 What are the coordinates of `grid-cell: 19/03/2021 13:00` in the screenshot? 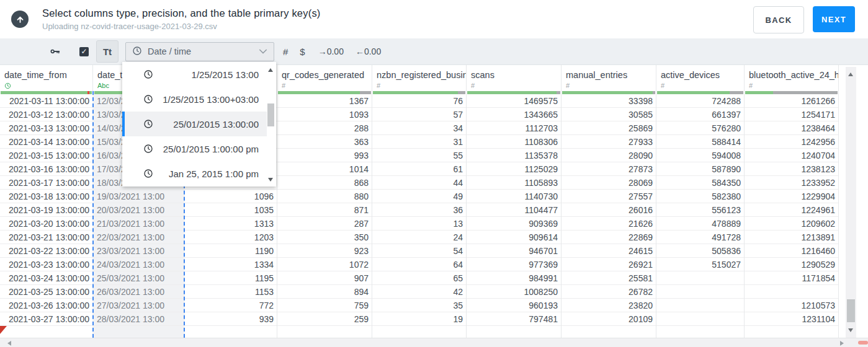 It's located at (139, 196).